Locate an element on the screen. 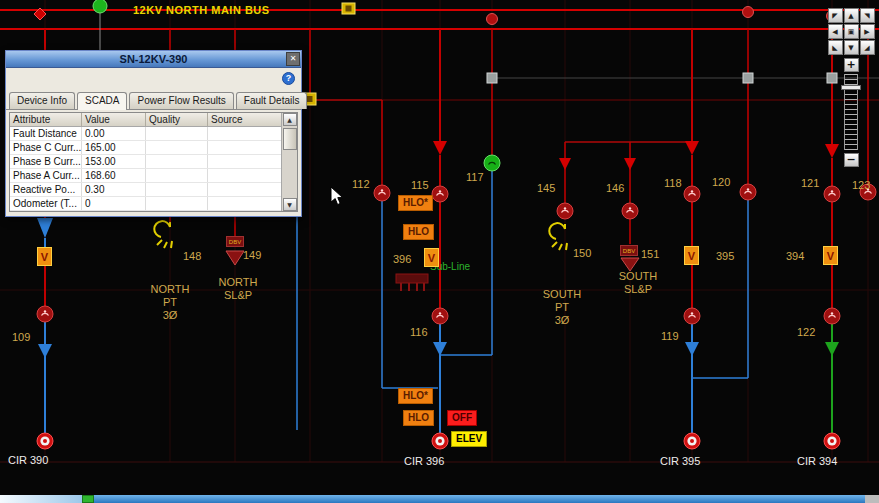  table-row: Phase B Curr... 153.00 is located at coordinates (154, 162).